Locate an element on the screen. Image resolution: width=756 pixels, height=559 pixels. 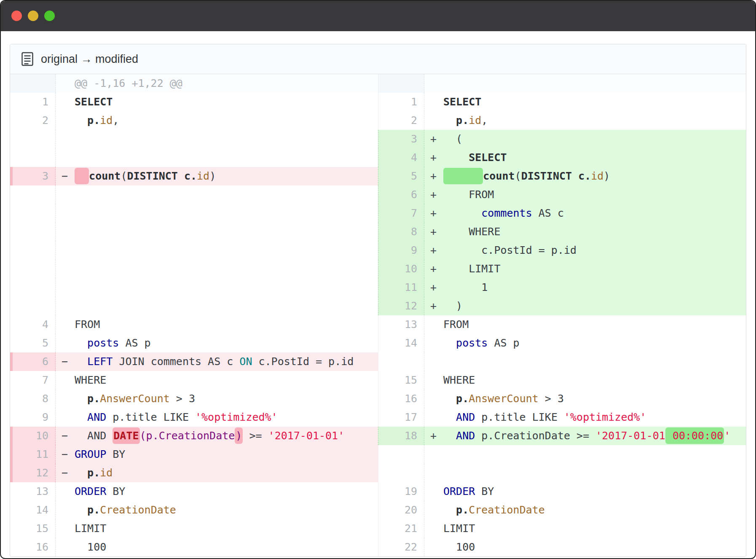
code-token: GROUP is located at coordinates (90, 454).